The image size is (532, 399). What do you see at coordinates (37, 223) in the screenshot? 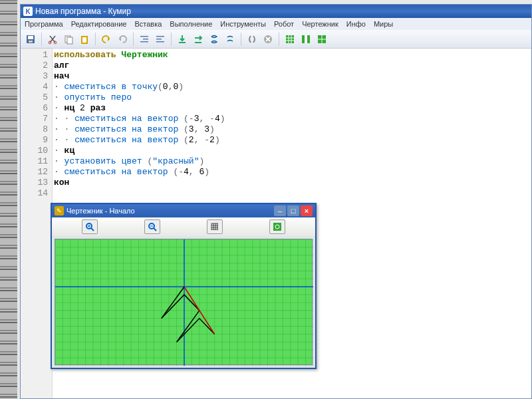
I see `line-numbers: 1234567891011121314` at bounding box center [37, 223].